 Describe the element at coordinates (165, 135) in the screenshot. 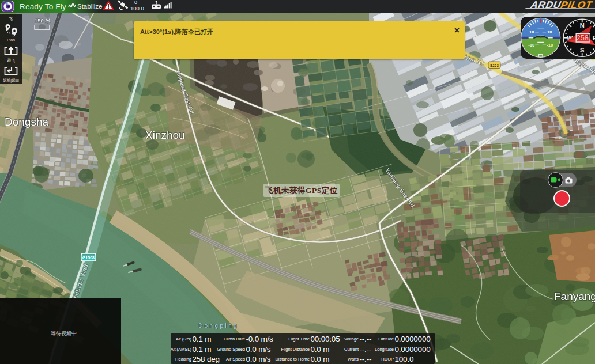

I see `svg-text: Xinzhou` at that location.